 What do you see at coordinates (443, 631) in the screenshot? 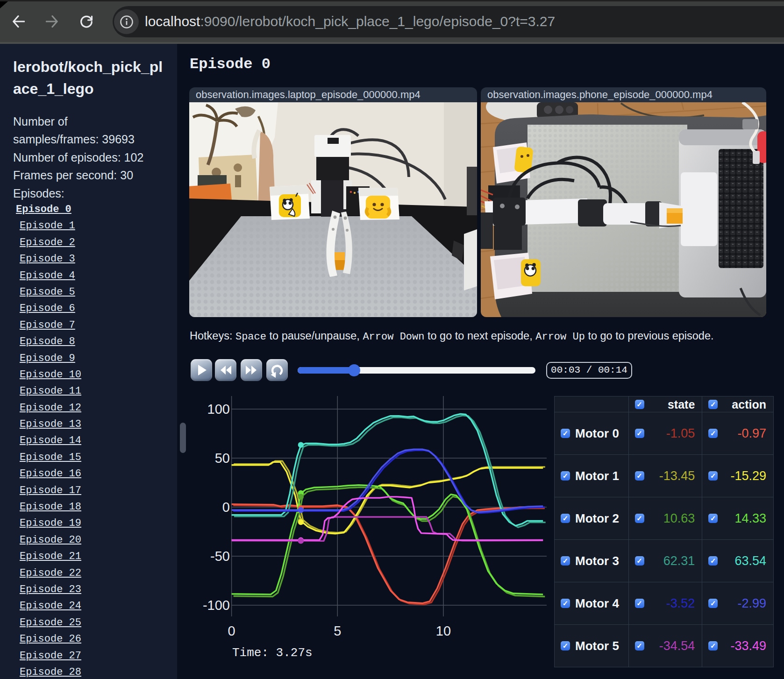
I see `svg-text: 10` at bounding box center [443, 631].